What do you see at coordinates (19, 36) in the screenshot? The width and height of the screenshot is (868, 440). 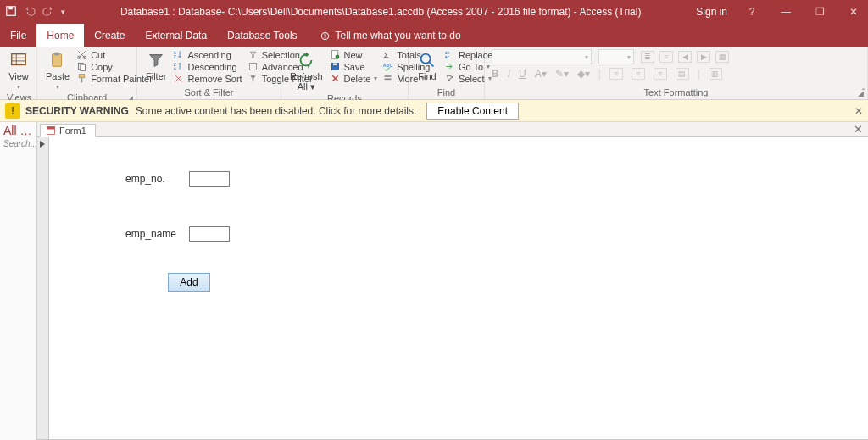 I see `tab-file: File` at bounding box center [19, 36].